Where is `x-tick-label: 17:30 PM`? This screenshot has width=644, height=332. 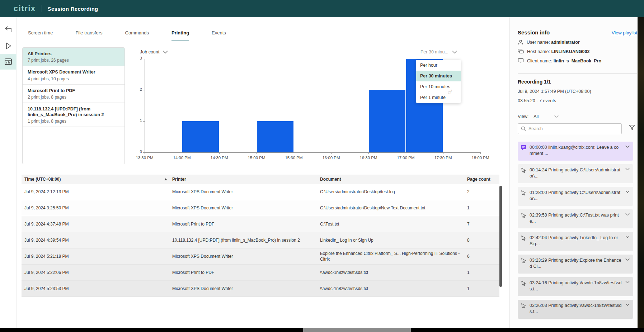 x-tick-label: 17:30 PM is located at coordinates (443, 158).